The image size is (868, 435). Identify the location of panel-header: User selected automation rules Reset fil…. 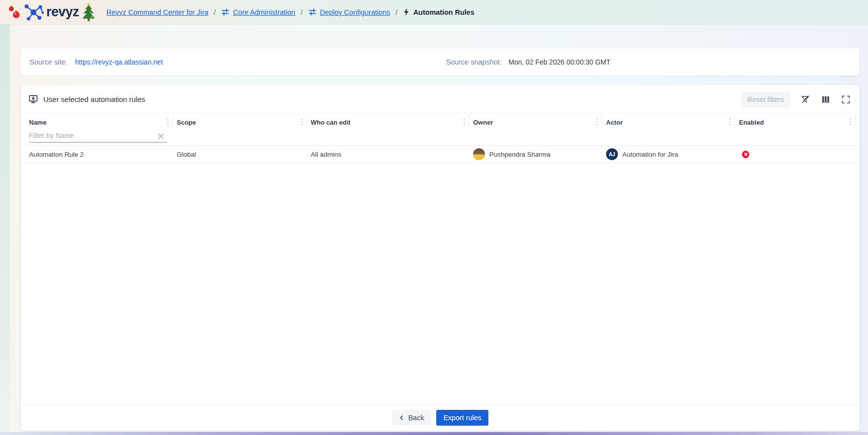
(440, 100).